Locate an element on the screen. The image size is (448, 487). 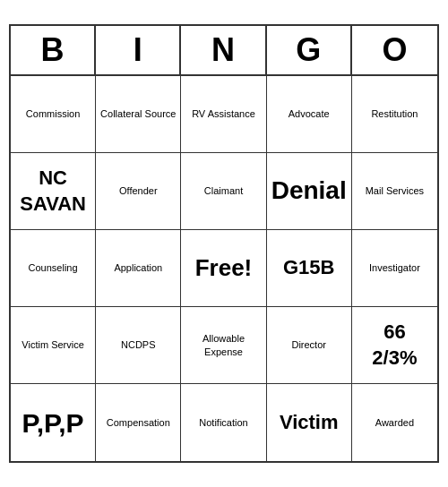
cell-10: Counseling is located at coordinates (54, 269).